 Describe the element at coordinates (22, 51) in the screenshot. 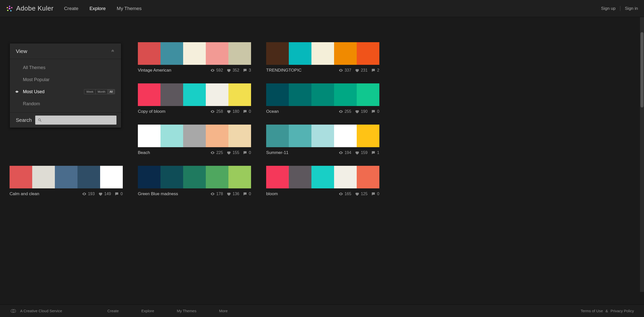

I see `view-panel-title: View` at that location.